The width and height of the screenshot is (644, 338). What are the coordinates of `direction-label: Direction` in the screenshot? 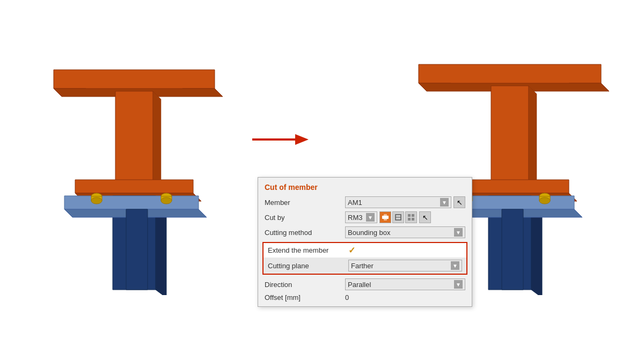 It's located at (305, 284).